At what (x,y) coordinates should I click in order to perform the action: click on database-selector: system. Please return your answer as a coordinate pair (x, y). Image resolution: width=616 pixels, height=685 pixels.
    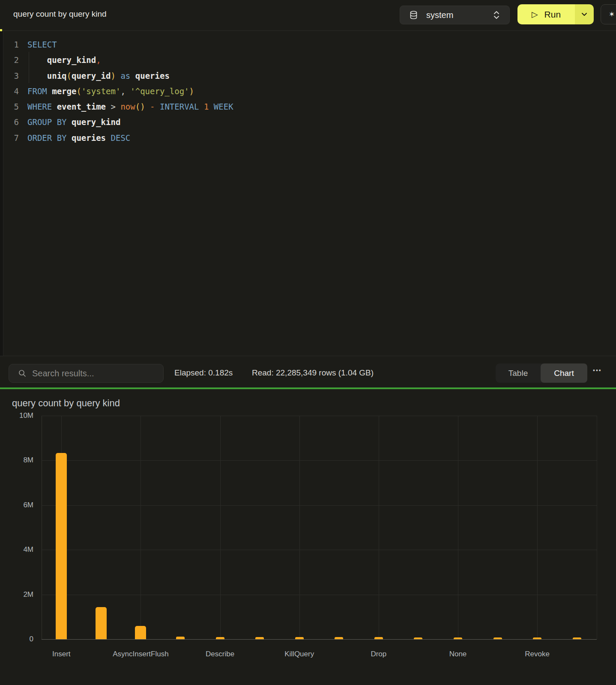
    Looking at the image, I should click on (455, 15).